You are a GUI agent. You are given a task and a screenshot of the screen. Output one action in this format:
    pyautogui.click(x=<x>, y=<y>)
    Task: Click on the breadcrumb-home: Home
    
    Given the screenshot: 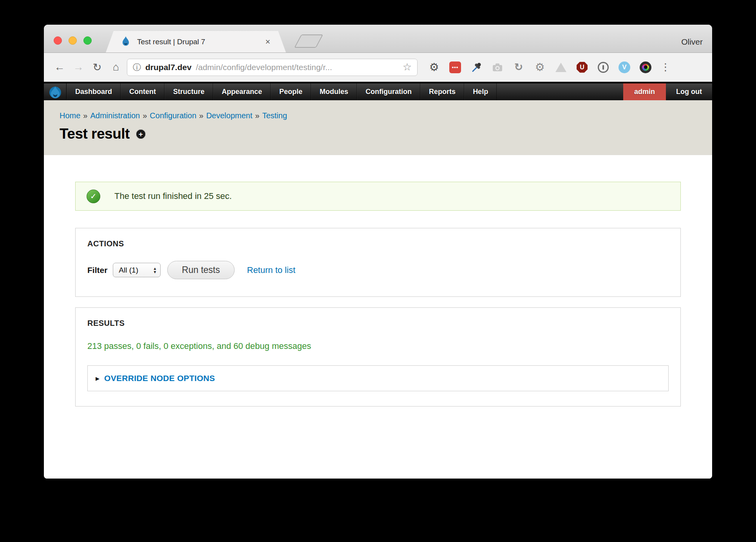 What is the action you would take?
    pyautogui.click(x=70, y=116)
    